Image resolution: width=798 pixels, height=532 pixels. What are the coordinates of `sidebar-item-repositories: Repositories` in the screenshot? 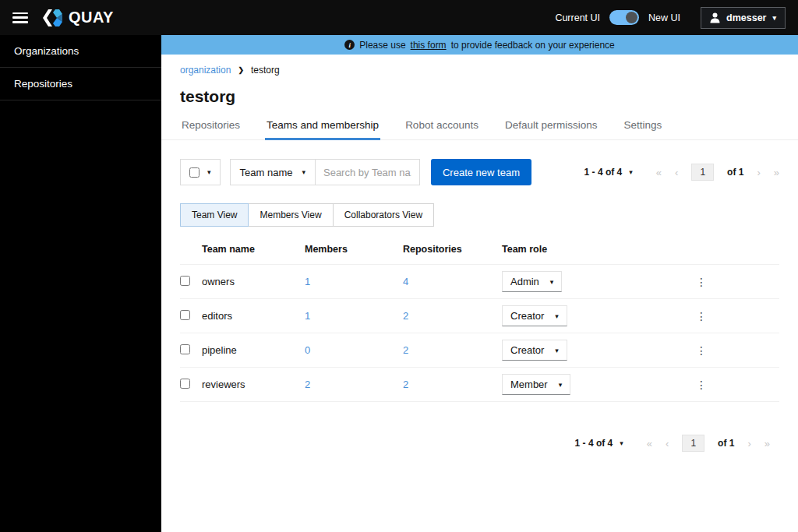 It's located at (81, 84).